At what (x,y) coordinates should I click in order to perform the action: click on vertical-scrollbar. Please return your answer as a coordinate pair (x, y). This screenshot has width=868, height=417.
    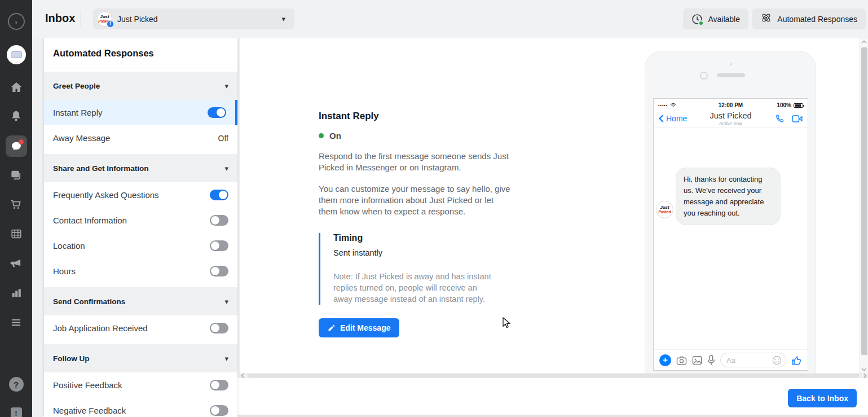
    Looking at the image, I should click on (864, 205).